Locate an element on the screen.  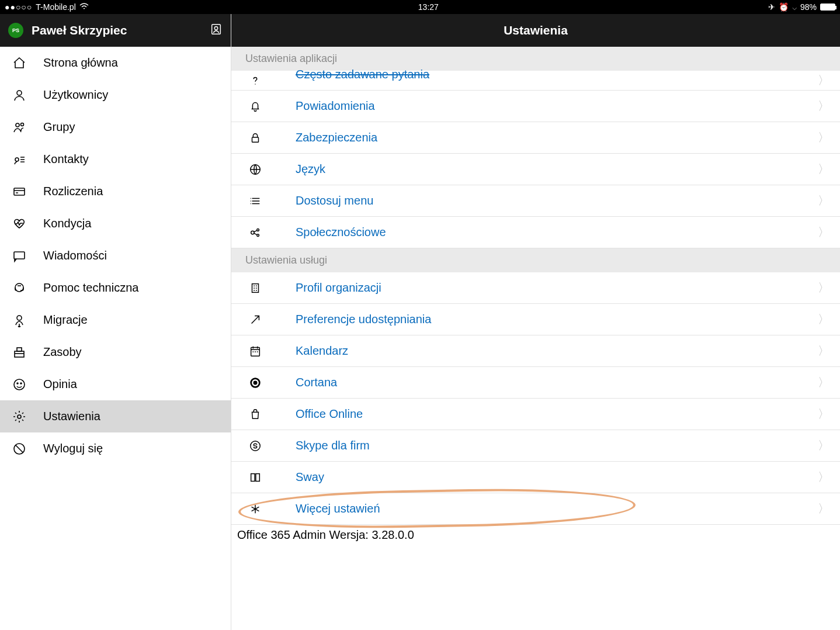
sidebar-item-billing: Rozliczenia is located at coordinates (116, 192).